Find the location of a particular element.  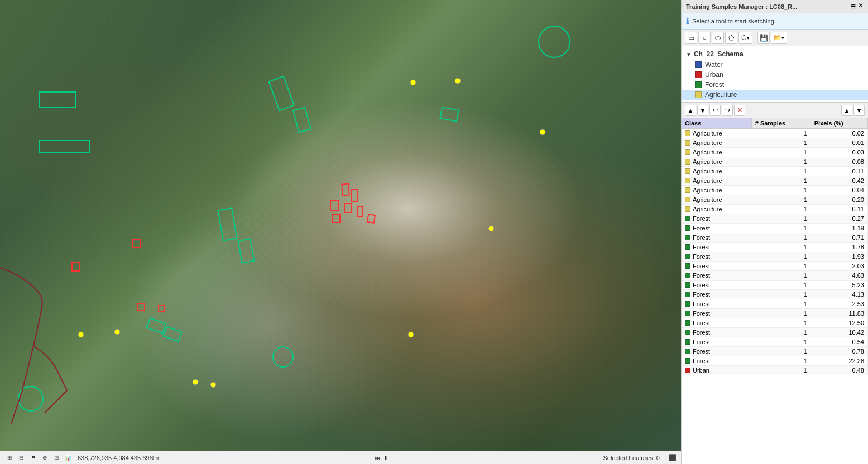

cell-samples-14: 1 is located at coordinates (781, 267).